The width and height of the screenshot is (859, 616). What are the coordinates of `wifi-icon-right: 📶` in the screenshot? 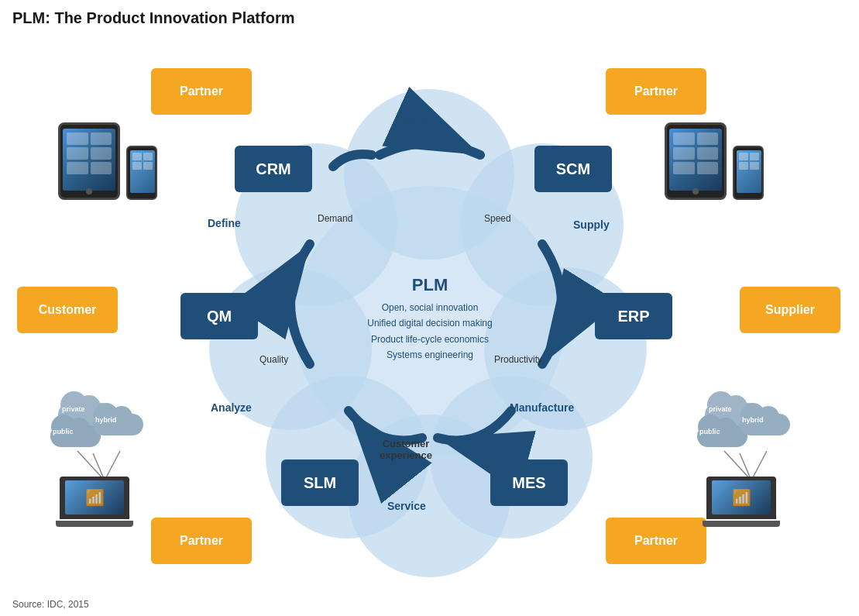 It's located at (742, 497).